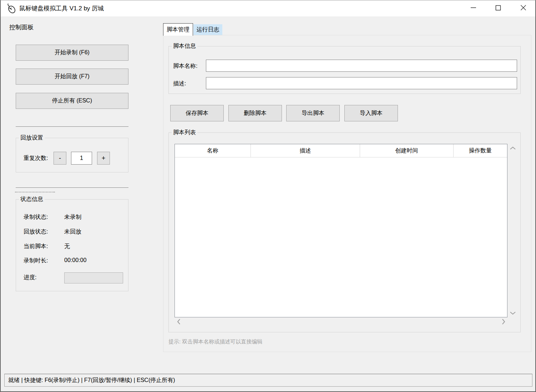  What do you see at coordinates (11, 9) in the screenshot?
I see `mouse-icon` at bounding box center [11, 9].